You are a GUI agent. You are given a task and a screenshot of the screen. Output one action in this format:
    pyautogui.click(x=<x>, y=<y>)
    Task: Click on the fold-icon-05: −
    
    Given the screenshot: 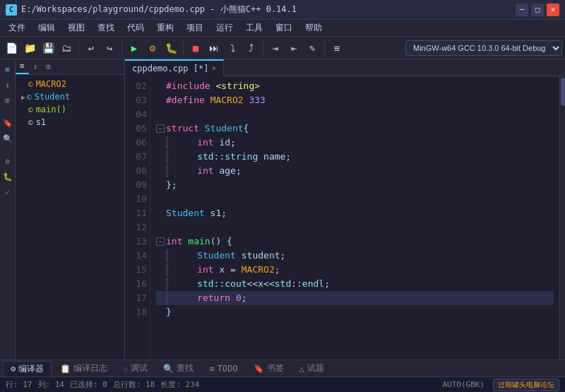 What is the action you would take?
    pyautogui.click(x=160, y=129)
    